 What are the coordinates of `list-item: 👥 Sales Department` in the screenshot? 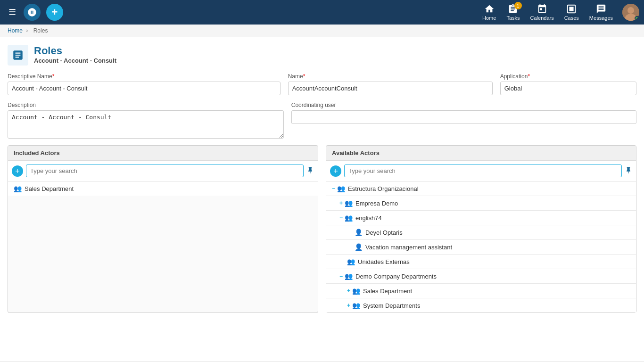 It's located at (163, 189).